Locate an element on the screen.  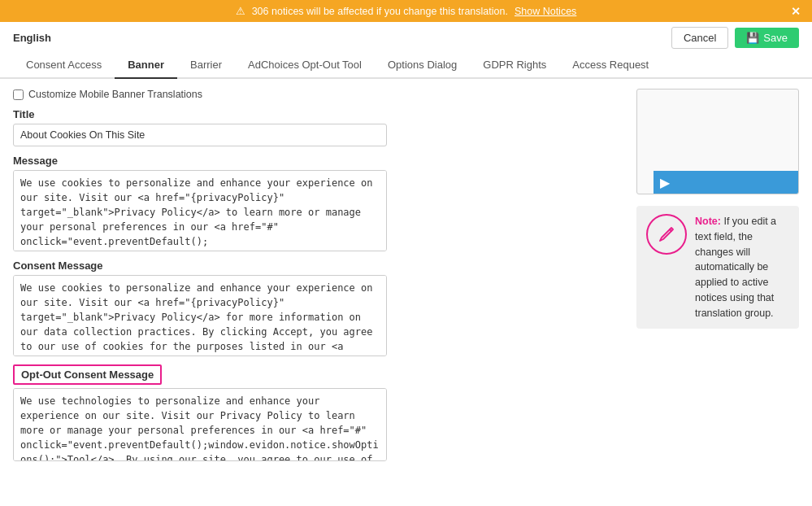
tab-adchoices: AdChoices Opt-Out Tool is located at coordinates (305, 65).